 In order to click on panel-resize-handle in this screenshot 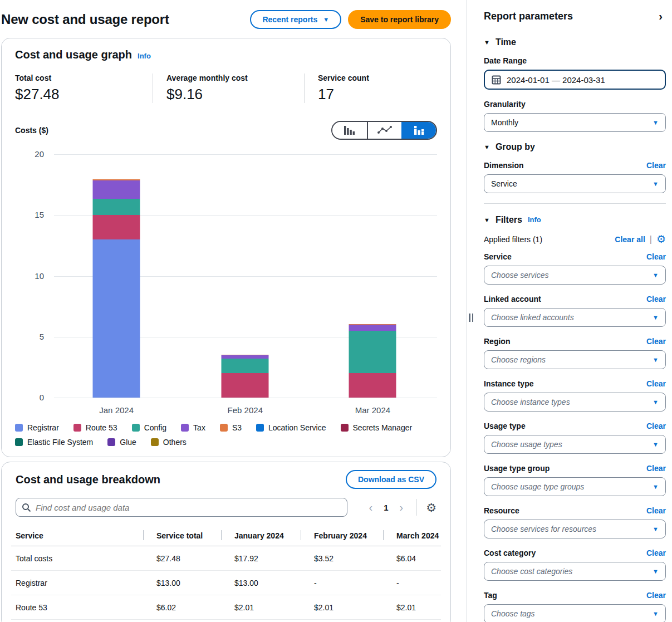, I will do `click(471, 317)`.